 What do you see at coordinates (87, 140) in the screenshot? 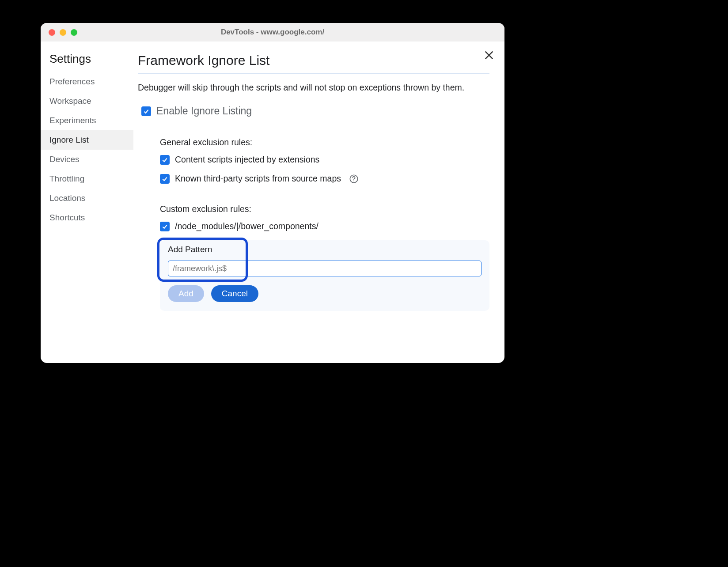
I see `sidebar-item-ignore-list: Ignore List` at bounding box center [87, 140].